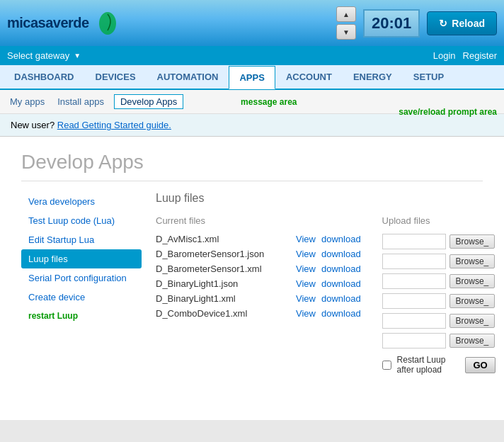  I want to click on nav-devices: DEVICES, so click(116, 76).